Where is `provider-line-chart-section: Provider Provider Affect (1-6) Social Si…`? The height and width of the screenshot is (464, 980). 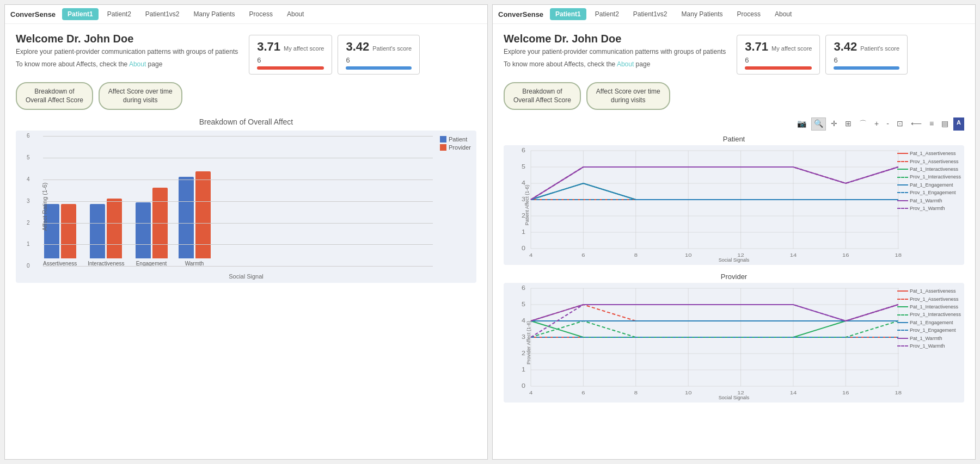 provider-line-chart-section: Provider Provider Affect (1-6) Social Si… is located at coordinates (734, 337).